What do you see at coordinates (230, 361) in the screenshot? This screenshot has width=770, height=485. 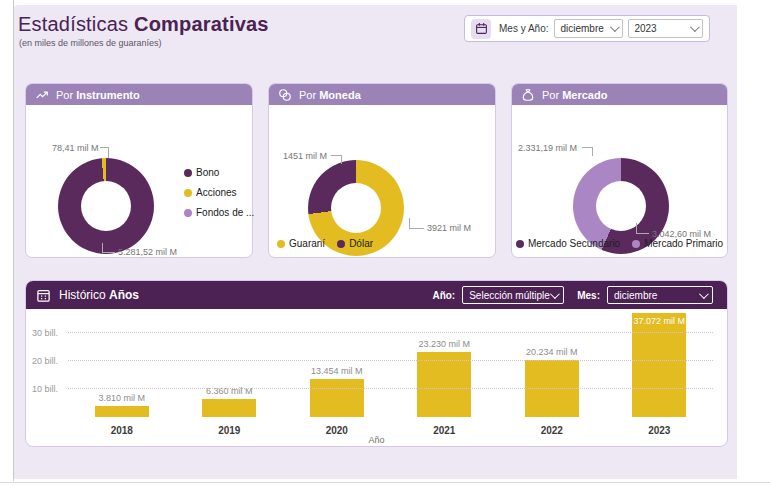 I see `bar-column: 6.360 mil M2019` at bounding box center [230, 361].